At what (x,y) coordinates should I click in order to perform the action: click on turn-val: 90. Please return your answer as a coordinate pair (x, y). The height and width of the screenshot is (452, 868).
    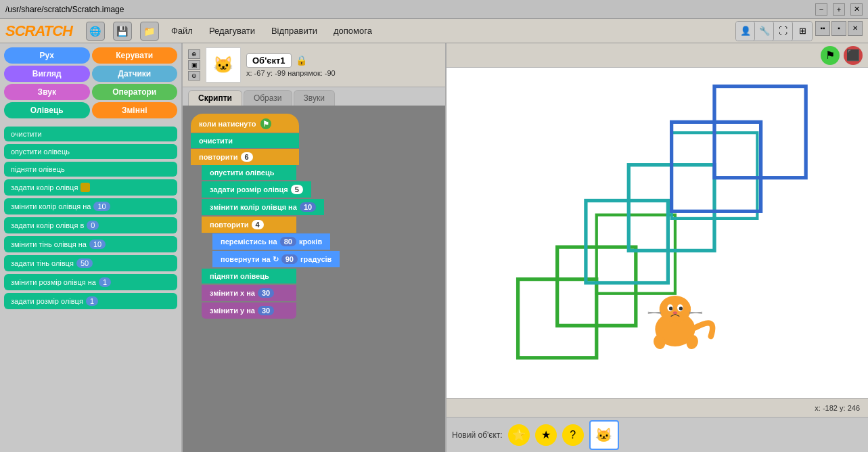
    Looking at the image, I should click on (290, 259).